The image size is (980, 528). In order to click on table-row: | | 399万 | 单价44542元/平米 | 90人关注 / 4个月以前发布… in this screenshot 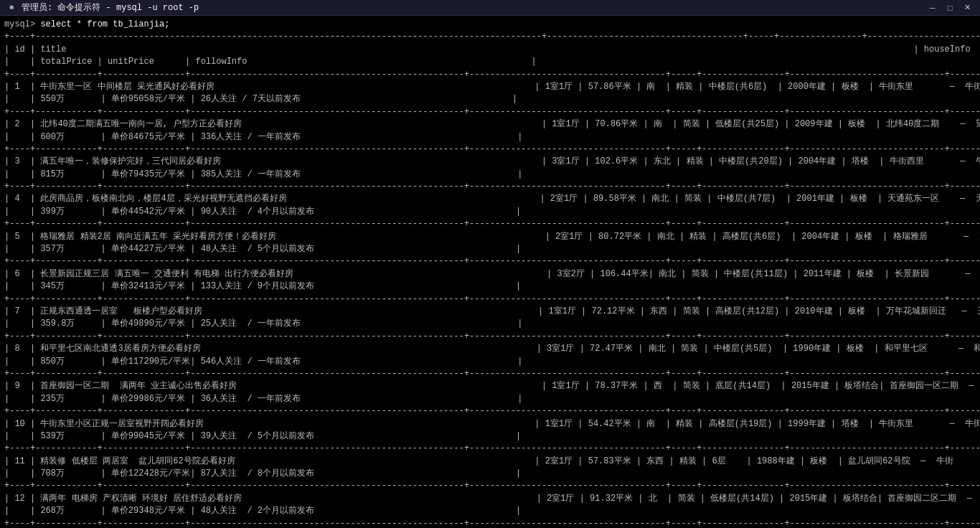, I will do `click(490, 212)`.